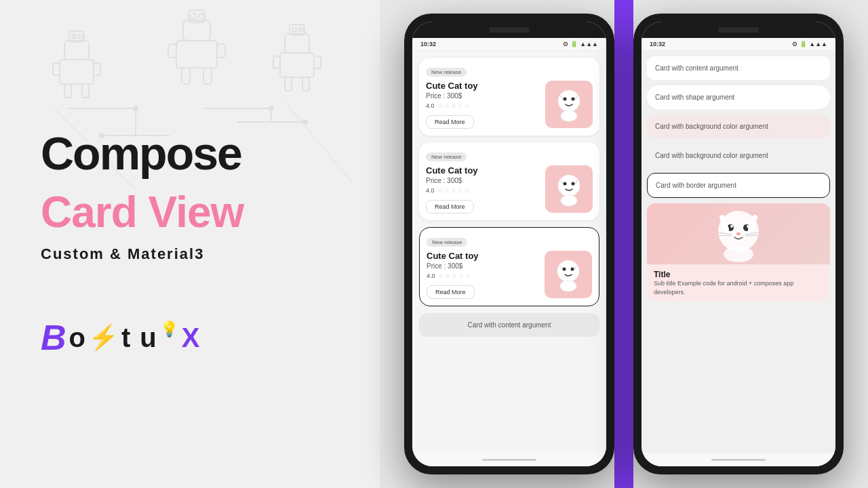  Describe the element at coordinates (483, 85) in the screenshot. I see `product-name-1: Cute Cat toy` at that location.